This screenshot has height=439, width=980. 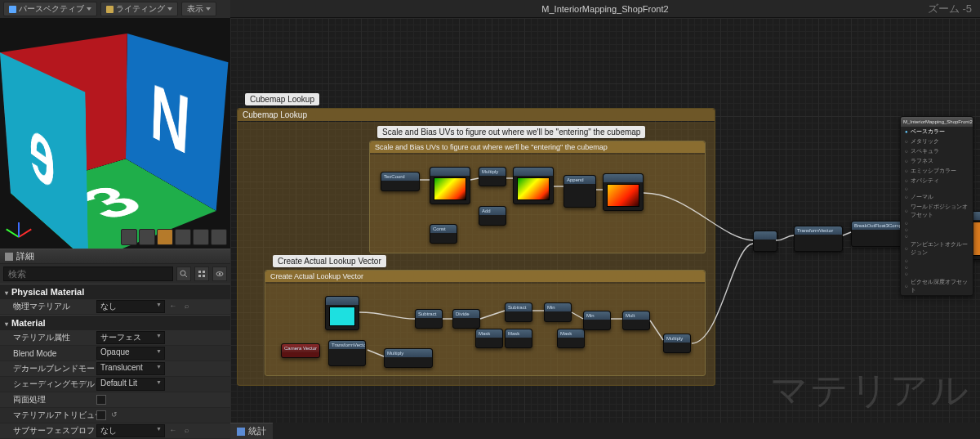 I want to click on node-swatch1, so click(x=450, y=186).